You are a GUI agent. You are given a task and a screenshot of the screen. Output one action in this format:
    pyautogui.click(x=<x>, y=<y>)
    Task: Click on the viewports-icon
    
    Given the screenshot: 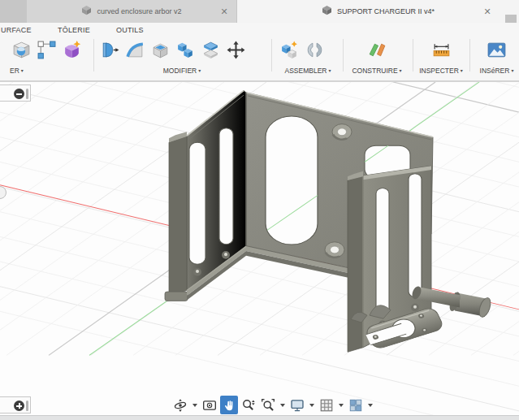 What is the action you would take?
    pyautogui.click(x=356, y=405)
    